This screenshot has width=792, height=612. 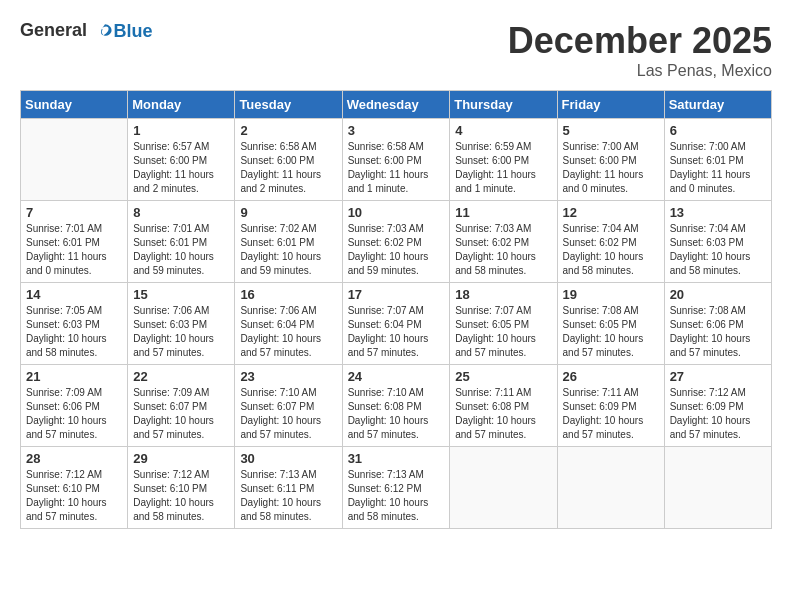 What do you see at coordinates (74, 105) in the screenshot?
I see `weekday-header: Sunday` at bounding box center [74, 105].